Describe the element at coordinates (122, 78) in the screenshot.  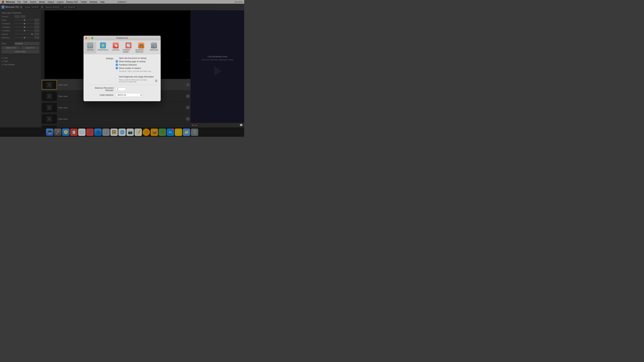
I see `modal-body: Settings: Open last document on startup …` at that location.